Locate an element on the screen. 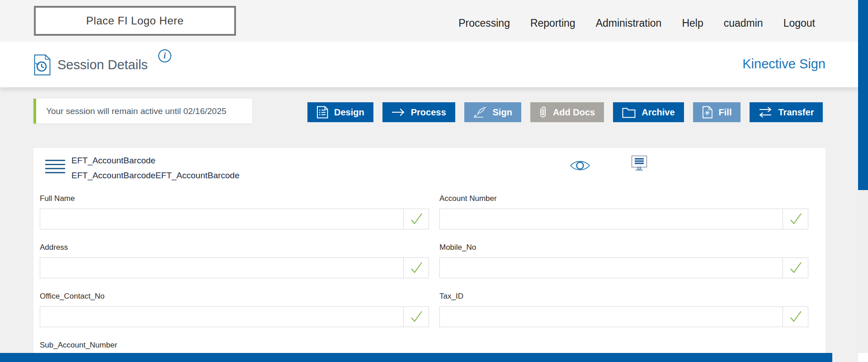  mobile-no-input is located at coordinates (611, 268).